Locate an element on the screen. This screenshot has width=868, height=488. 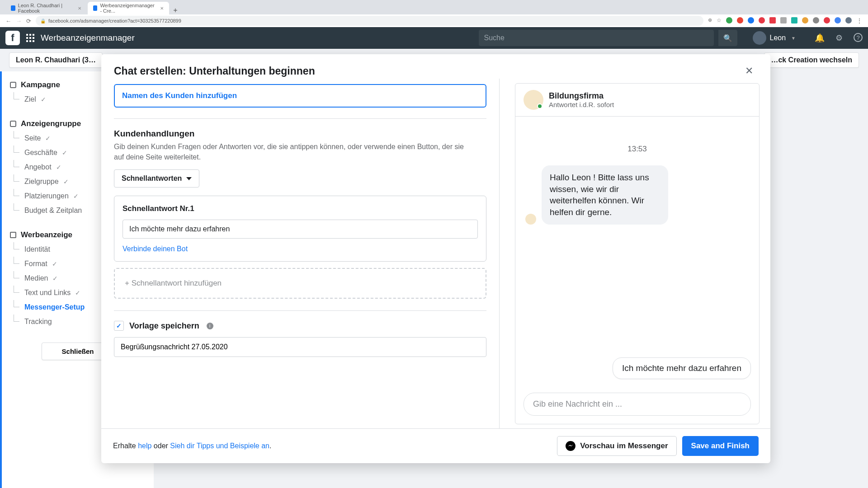
info-icon: i is located at coordinates (210, 326).